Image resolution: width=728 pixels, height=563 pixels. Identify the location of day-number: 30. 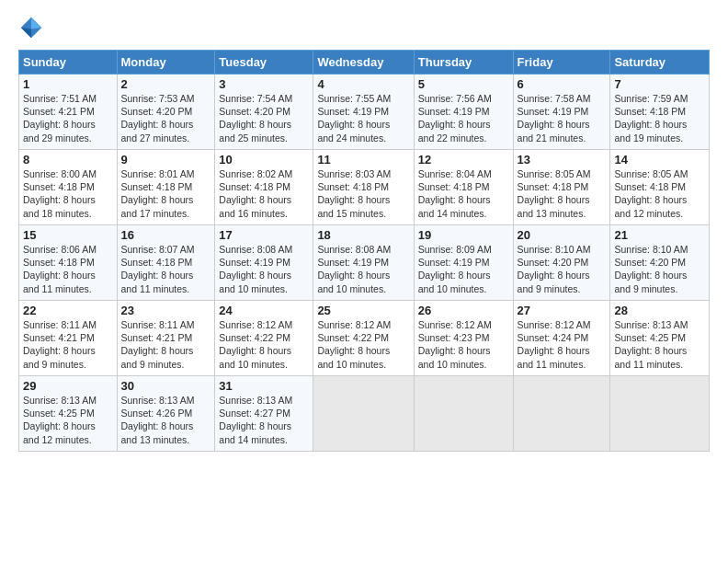
(166, 386).